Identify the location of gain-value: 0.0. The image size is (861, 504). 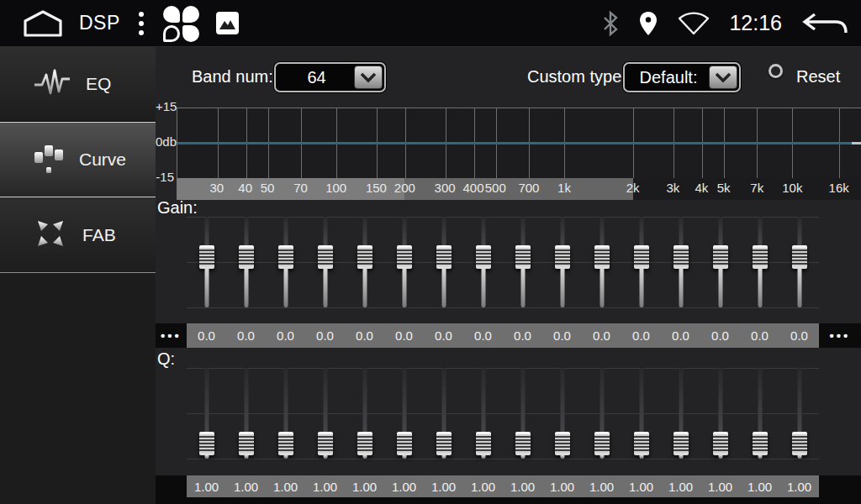
(246, 336).